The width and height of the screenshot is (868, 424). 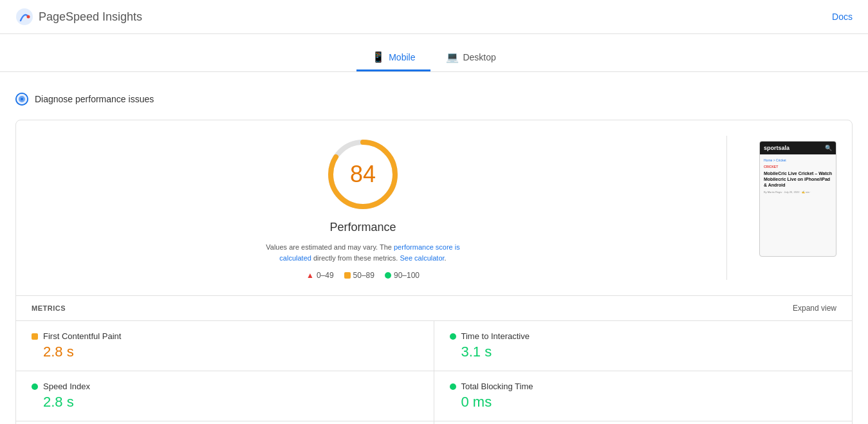 What do you see at coordinates (364, 275) in the screenshot?
I see `legend-average-label: 50–89` at bounding box center [364, 275].